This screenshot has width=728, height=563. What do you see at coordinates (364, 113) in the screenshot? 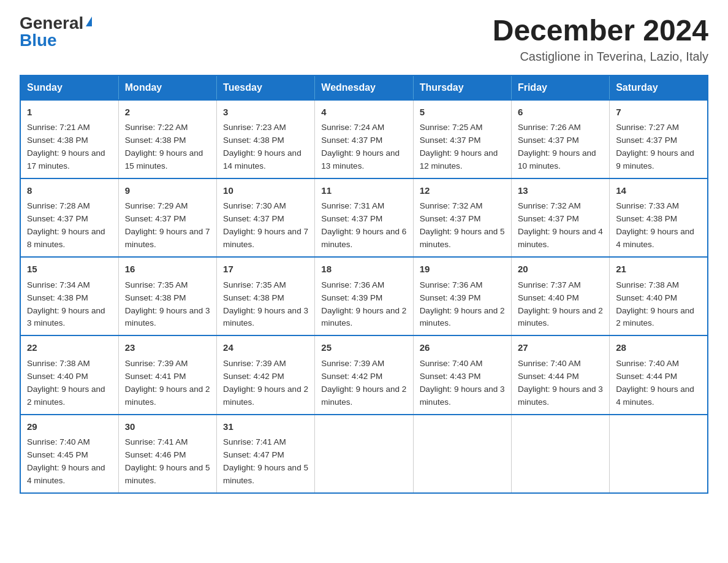
I see `day-number: 4` at bounding box center [364, 113].